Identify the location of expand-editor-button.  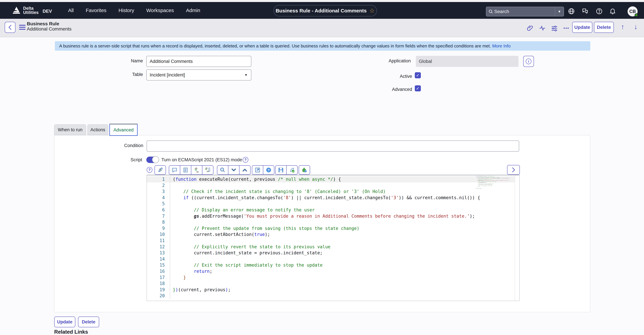
(514, 170).